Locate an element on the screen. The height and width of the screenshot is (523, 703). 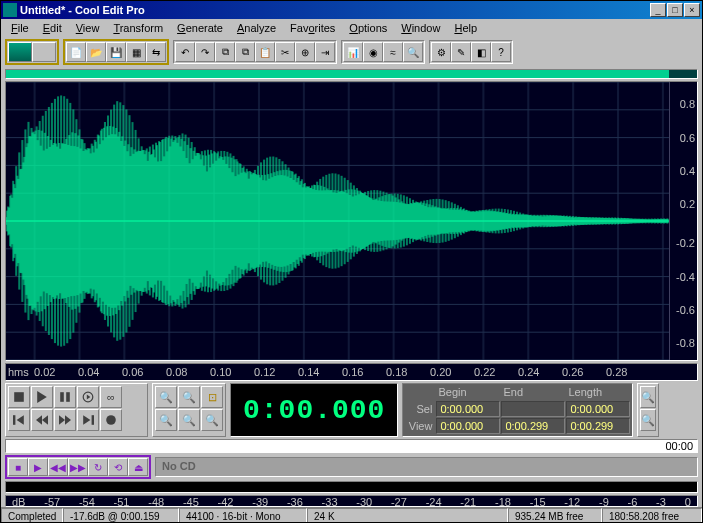
minimize-button: _ is located at coordinates (658, 10).